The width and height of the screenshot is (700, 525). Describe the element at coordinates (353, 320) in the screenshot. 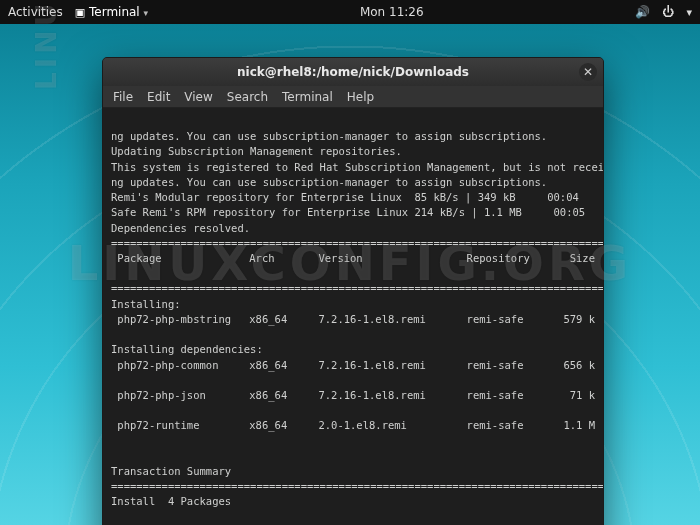

I see `table-row: php72-php-mbstringx86_647.2.16-1.el8.rem…` at that location.